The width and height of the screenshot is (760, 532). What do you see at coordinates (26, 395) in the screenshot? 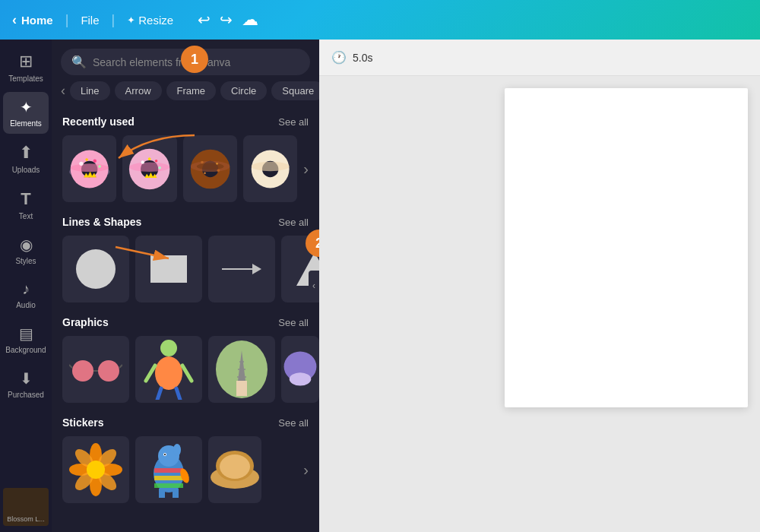
I see `sidebar-item-label: Purchased` at bounding box center [26, 395].